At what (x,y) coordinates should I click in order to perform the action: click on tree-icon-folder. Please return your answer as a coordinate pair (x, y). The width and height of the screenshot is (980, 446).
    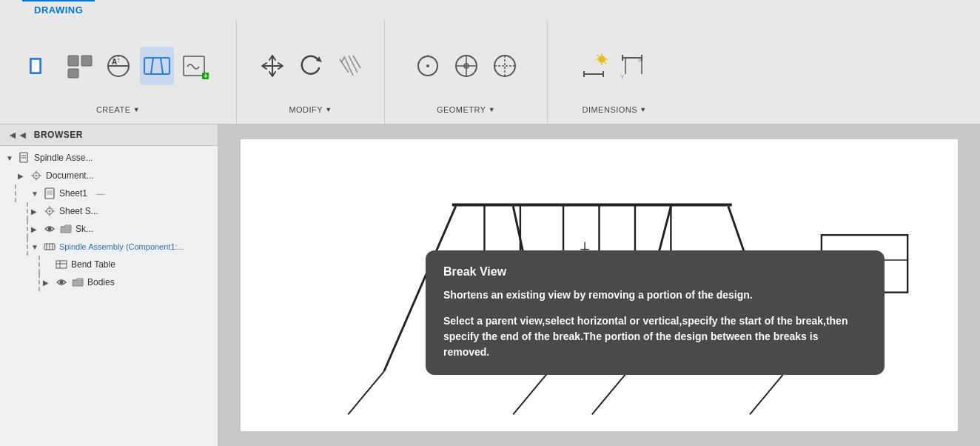
    Looking at the image, I should click on (66, 229).